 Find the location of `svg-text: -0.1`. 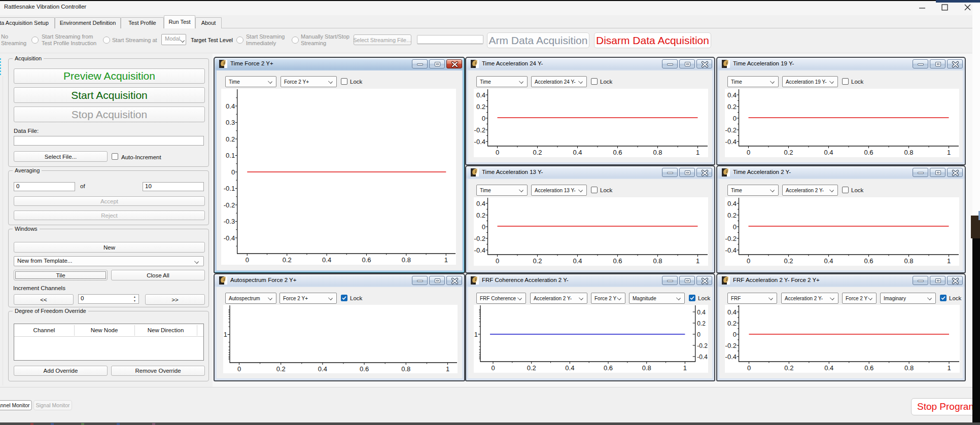

svg-text: -0.1 is located at coordinates (229, 189).